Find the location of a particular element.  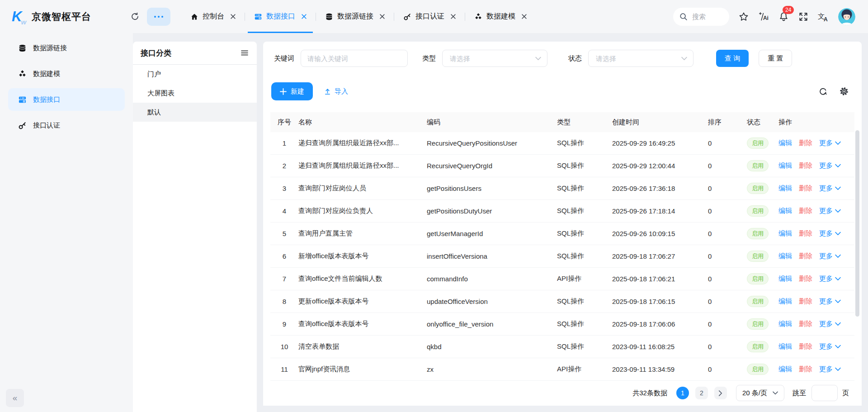

sidebar-item-api-auth: 接口认证 is located at coordinates (66, 125).